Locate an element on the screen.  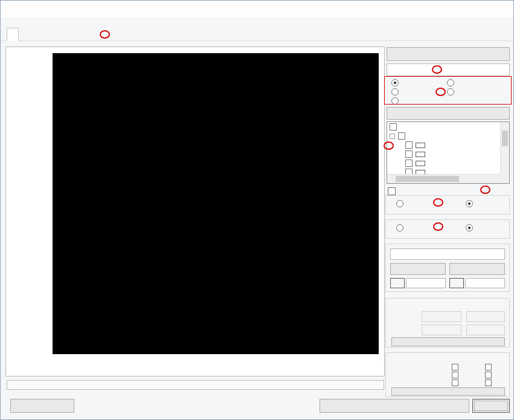
plot-status-bar is located at coordinates (196, 385).